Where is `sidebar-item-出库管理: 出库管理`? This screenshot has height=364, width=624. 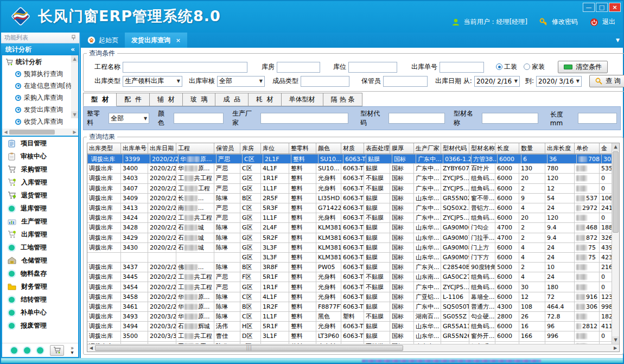
sidebar-item-出库管理: 出库管理 is located at coordinates (40, 234).